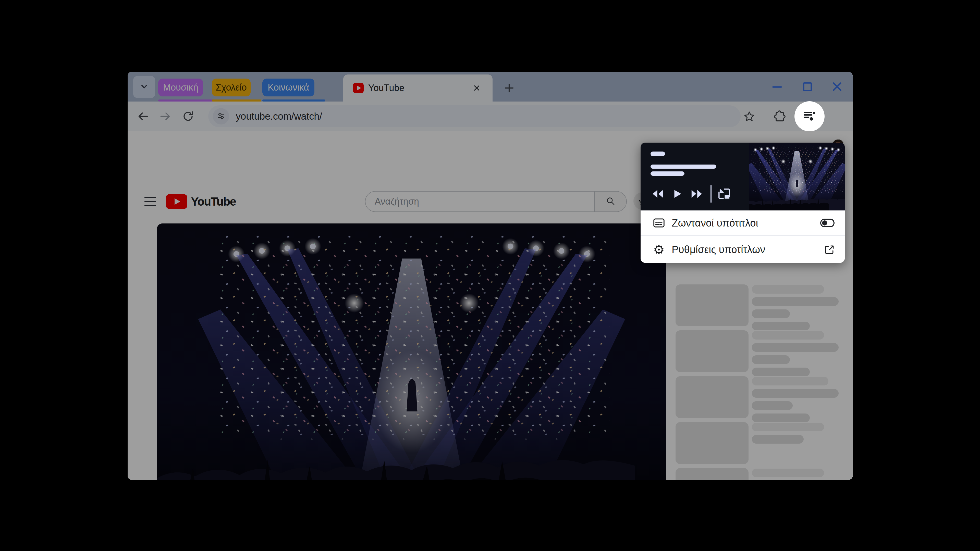 Image resolution: width=980 pixels, height=551 pixels. Describe the element at coordinates (797, 176) in the screenshot. I see `concert-artwork-image` at that location.